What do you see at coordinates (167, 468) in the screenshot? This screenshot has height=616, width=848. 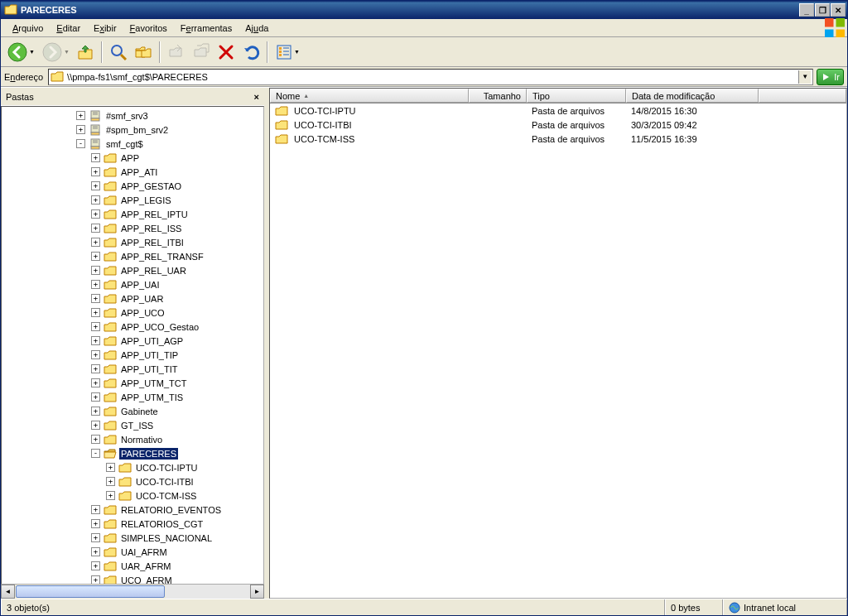 I see `tree-label: UCO-TCI-IPTU` at bounding box center [167, 468].